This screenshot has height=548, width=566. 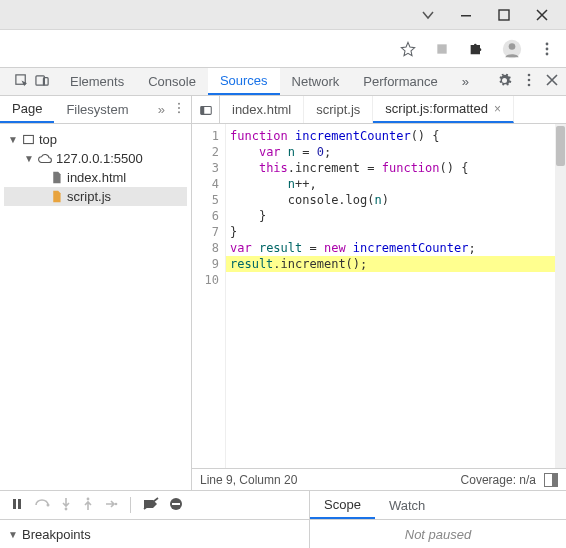 What do you see at coordinates (130, 505) in the screenshot?
I see `toolbar-separator` at bounding box center [130, 505].